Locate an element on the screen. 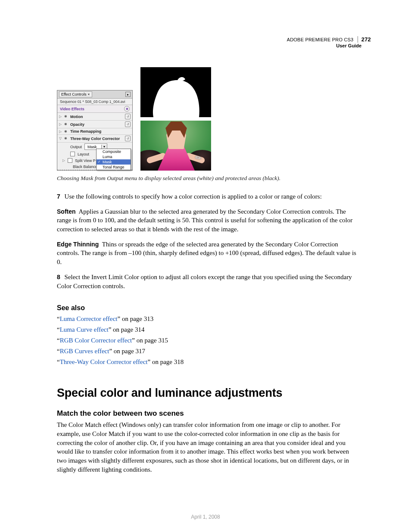 This screenshot has width=411, height=532. effect-row-time-remapping: ▷ ✺ Time Remapping is located at coordinates (95, 132).